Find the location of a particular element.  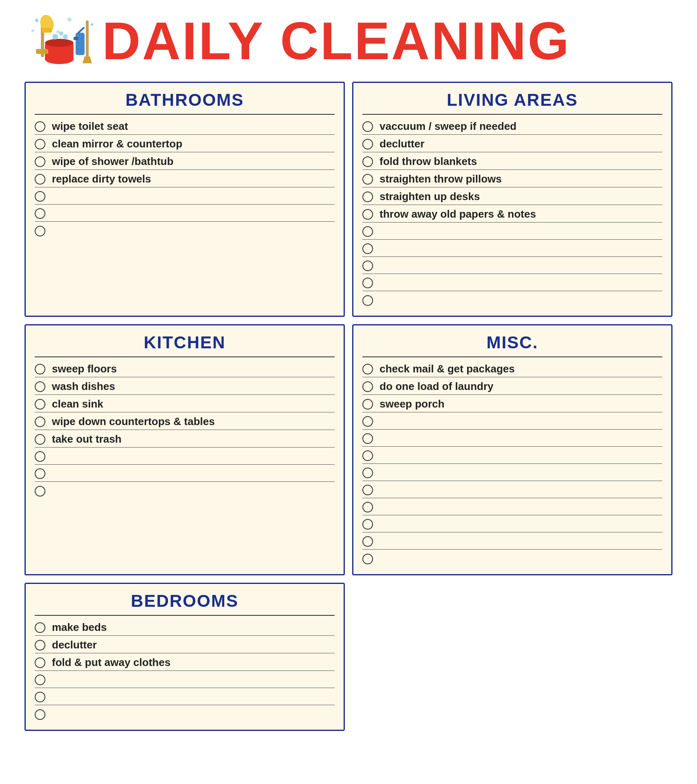

list-item: vaccuum / sweep if needed is located at coordinates (512, 126).